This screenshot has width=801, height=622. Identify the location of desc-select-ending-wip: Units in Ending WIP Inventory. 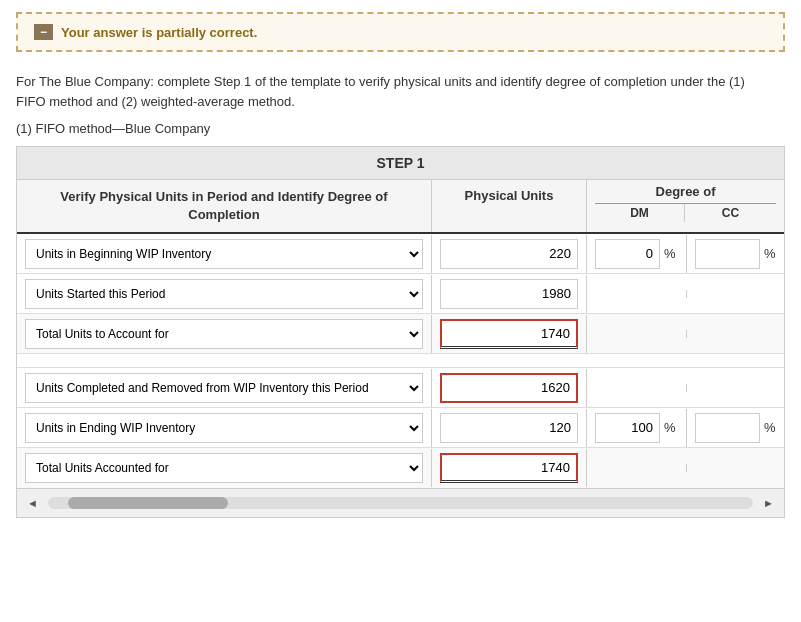
(224, 428).